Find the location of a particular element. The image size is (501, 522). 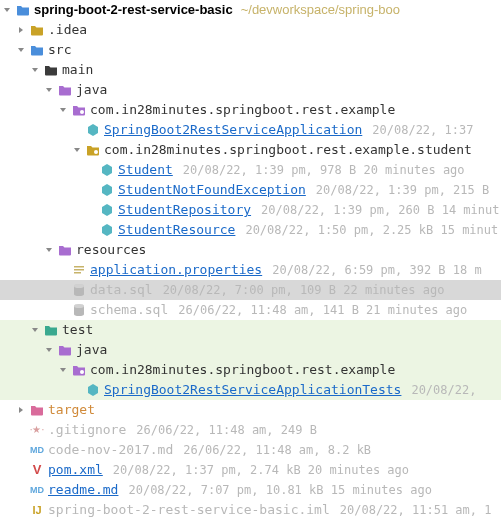

package-test: com.in28minutes.springboot.rest.example is located at coordinates (250, 370).